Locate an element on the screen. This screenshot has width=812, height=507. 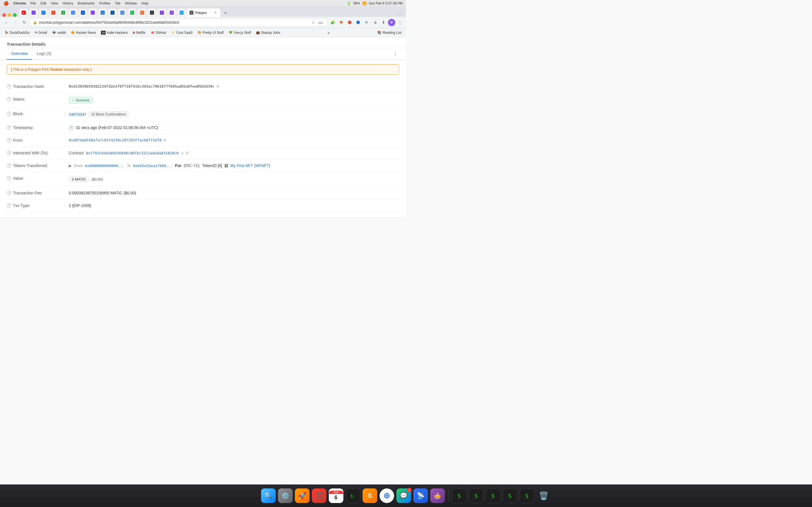
metamask-icon: 🦊 is located at coordinates (341, 22).